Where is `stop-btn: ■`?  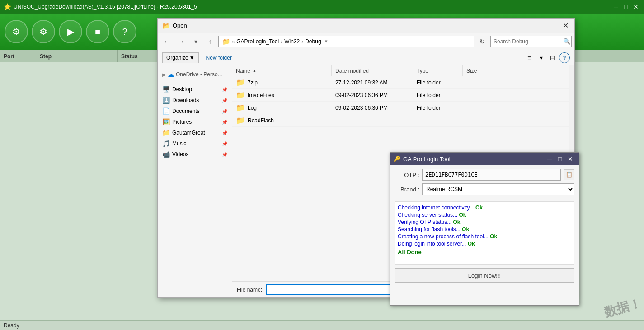
stop-btn: ■ is located at coordinates (98, 32).